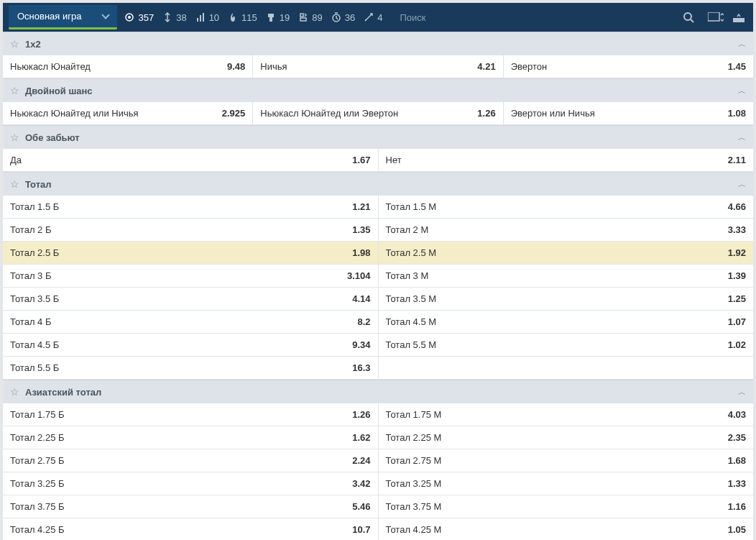 The height and width of the screenshot is (540, 756). Describe the element at coordinates (739, 17) in the screenshot. I see `expand-button` at that location.